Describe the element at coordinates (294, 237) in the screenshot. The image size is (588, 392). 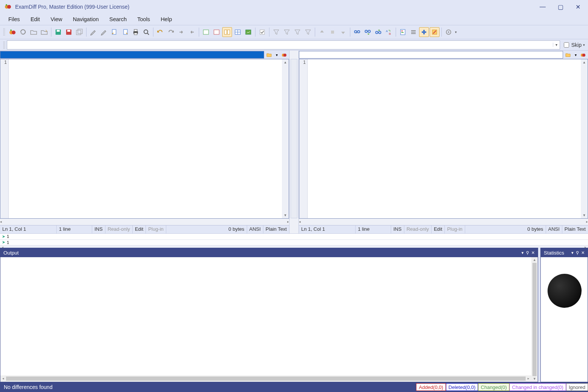
I see `minimap-row-1: ➤ 1` at that location.